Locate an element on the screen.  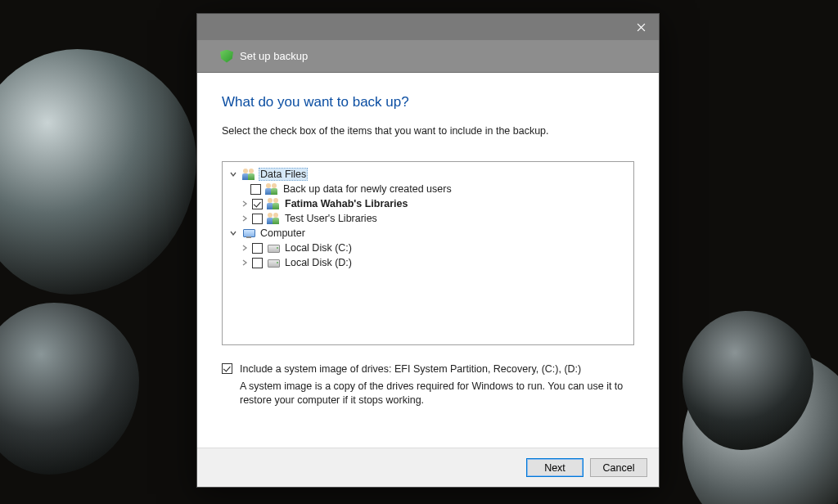
tree-node-computer: Computer is located at coordinates (428, 233).